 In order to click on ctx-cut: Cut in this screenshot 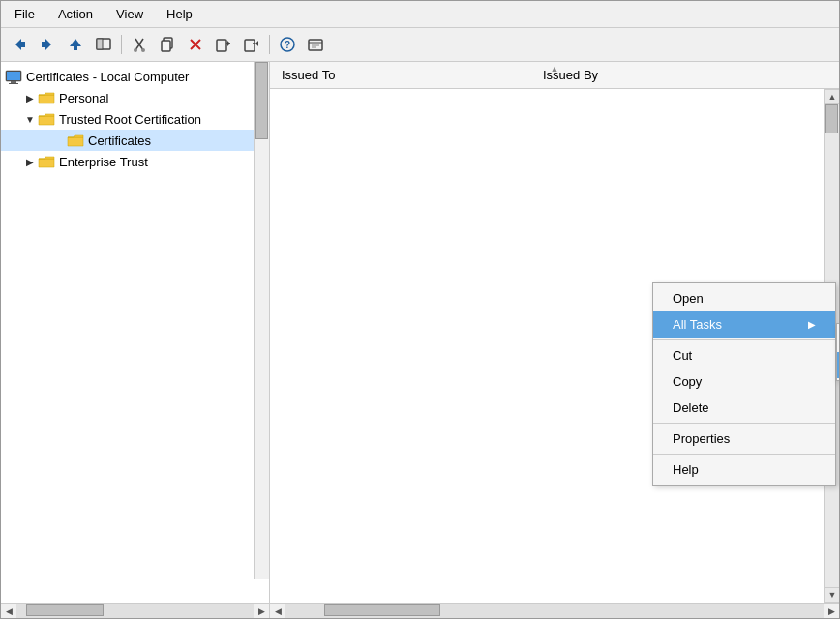, I will do `click(744, 356)`.